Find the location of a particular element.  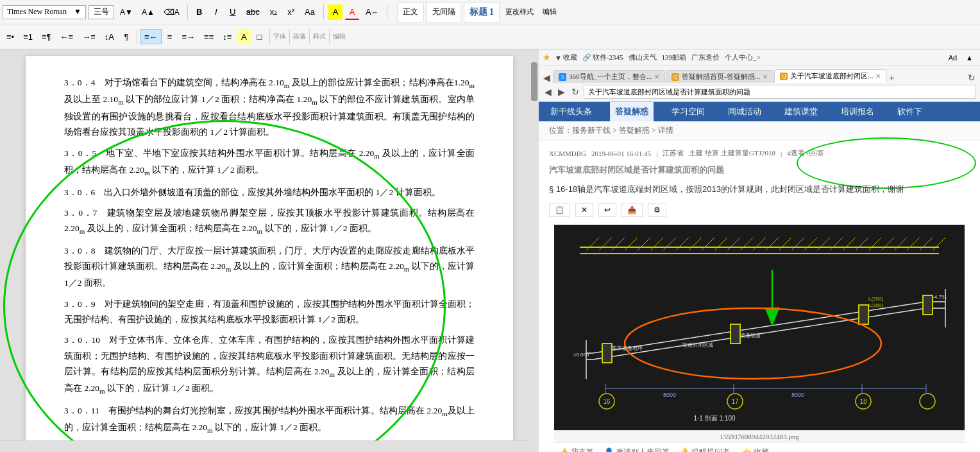

doc-scrollbar is located at coordinates (534, 250).